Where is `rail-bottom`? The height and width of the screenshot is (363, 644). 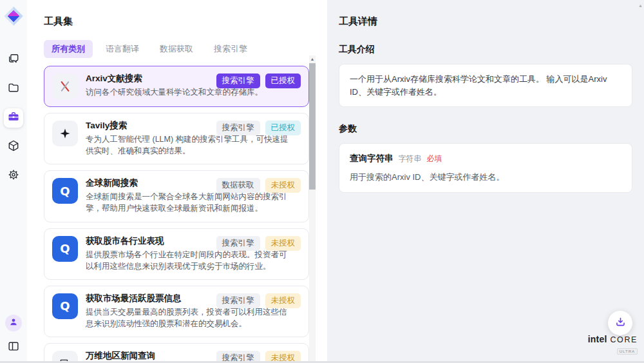 rail-bottom is located at coordinates (14, 336).